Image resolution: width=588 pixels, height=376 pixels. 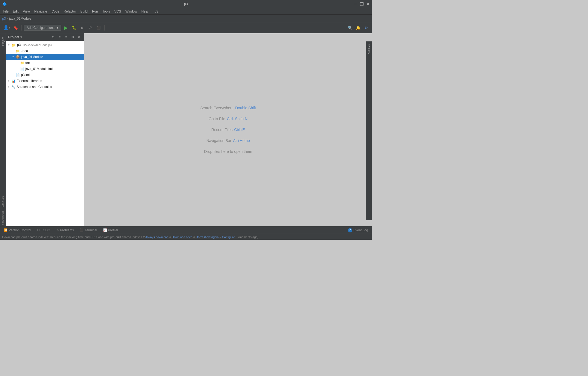 I want to click on scratches-icon: 🔧, so click(x=14, y=87).